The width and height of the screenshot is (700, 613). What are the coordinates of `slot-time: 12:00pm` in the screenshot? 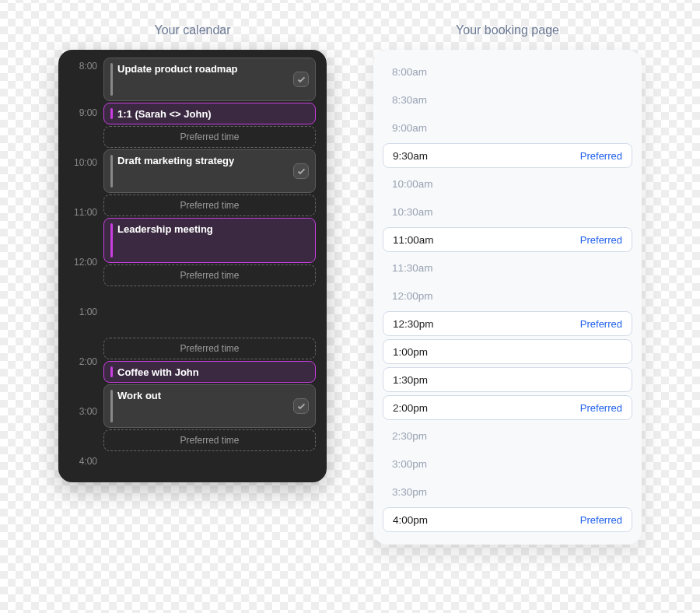 It's located at (412, 296).